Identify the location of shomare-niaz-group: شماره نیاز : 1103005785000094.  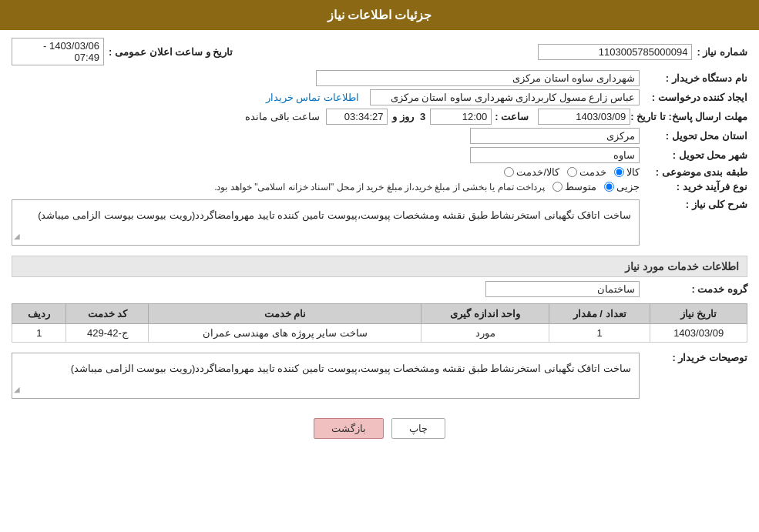
(643, 52).